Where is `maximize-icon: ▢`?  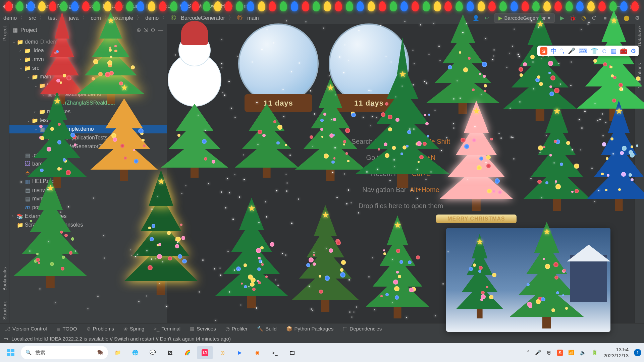 maximize-icon: ▢ is located at coordinates (629, 6).